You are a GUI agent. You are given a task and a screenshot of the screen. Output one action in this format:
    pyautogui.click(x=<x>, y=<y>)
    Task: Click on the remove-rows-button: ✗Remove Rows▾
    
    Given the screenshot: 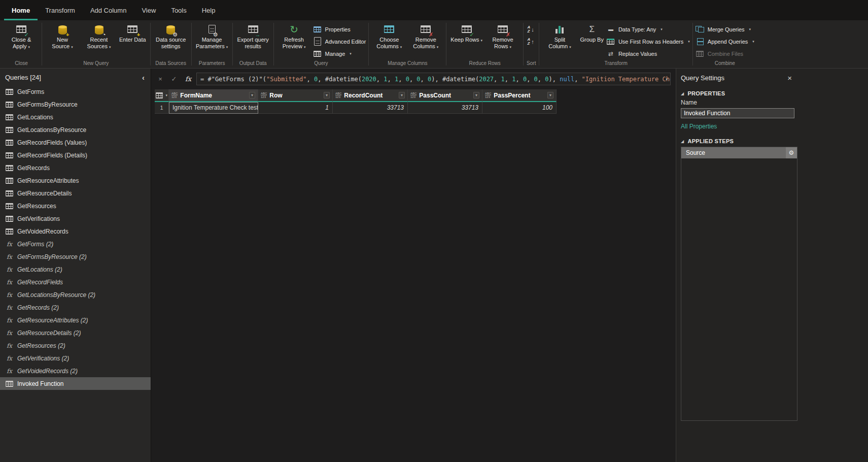 What is the action you would take?
    pyautogui.click(x=503, y=37)
    